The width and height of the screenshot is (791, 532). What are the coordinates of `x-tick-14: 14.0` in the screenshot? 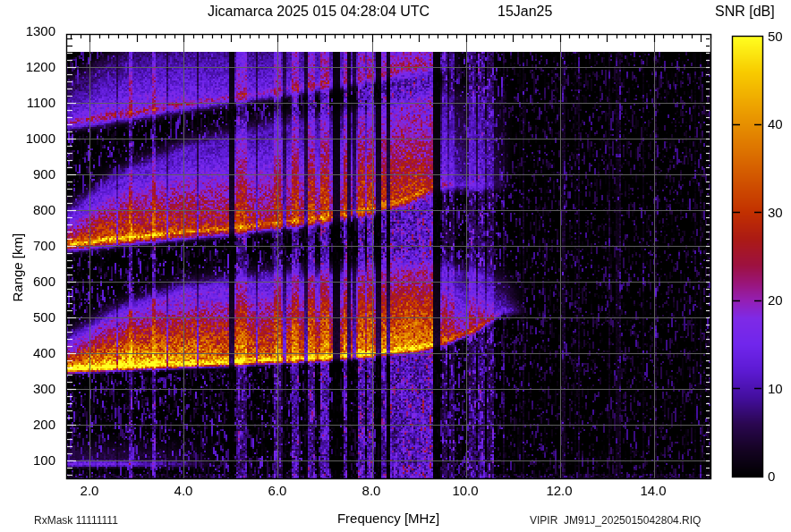 It's located at (653, 490).